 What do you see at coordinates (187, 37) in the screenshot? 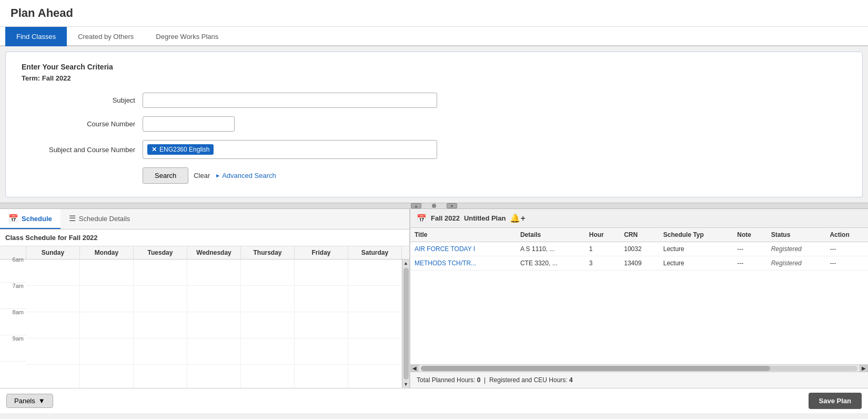
I see `tab-degree-works-plans: Degree Works Plans` at bounding box center [187, 37].